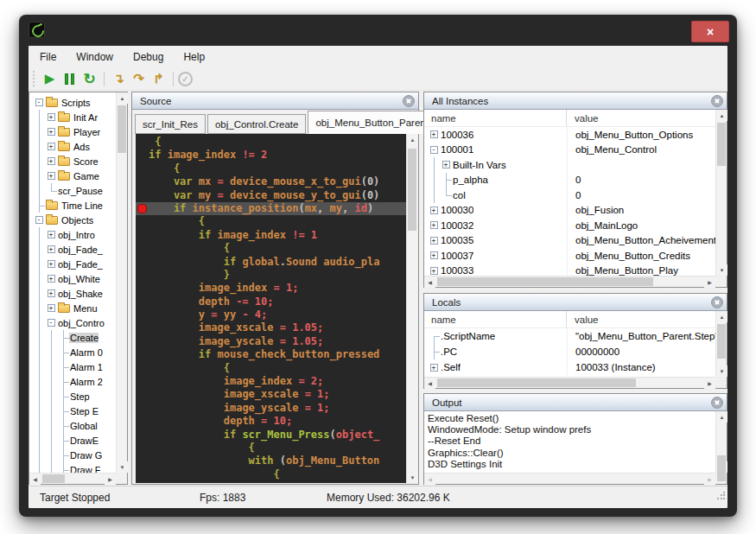 This screenshot has height=534, width=756. Describe the element at coordinates (74, 382) in the screenshot. I see `tree-item: Alarm 2` at that location.